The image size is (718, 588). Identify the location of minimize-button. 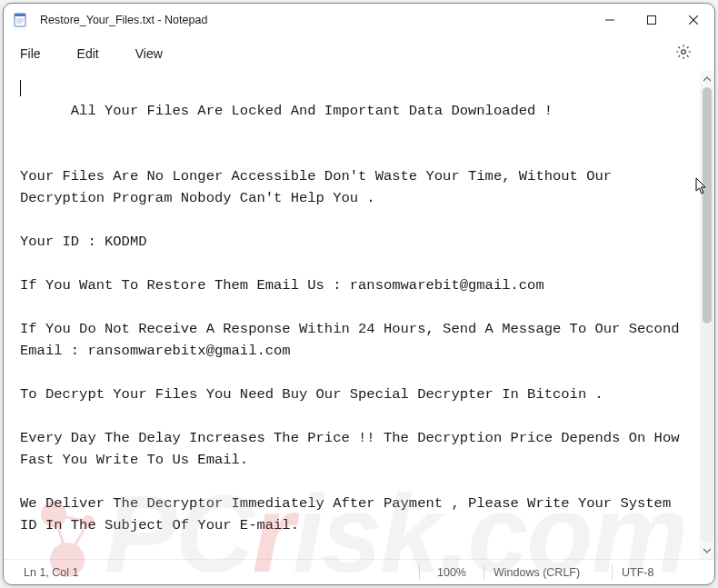
(610, 20).